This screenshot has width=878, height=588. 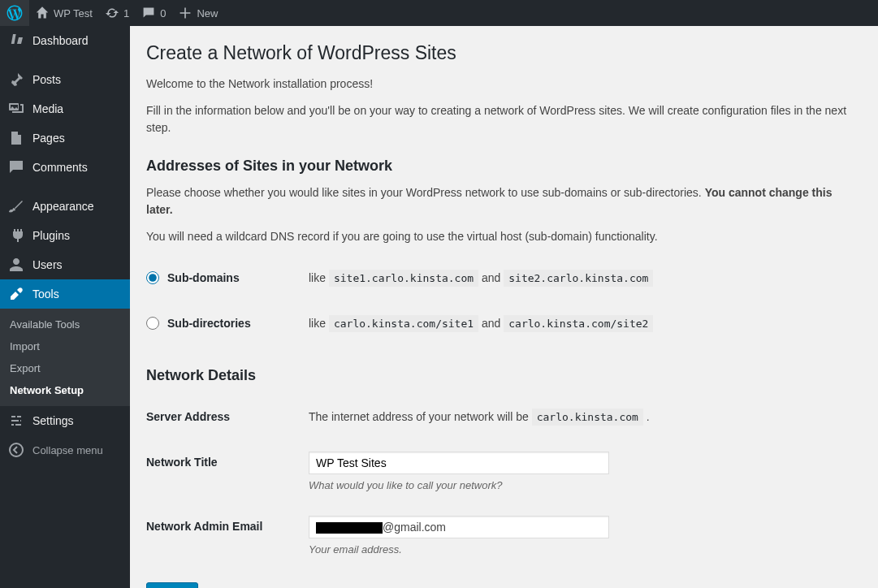 I want to click on addresses-dns-note: You will need a wildcard DNS record if y…, so click(x=504, y=237).